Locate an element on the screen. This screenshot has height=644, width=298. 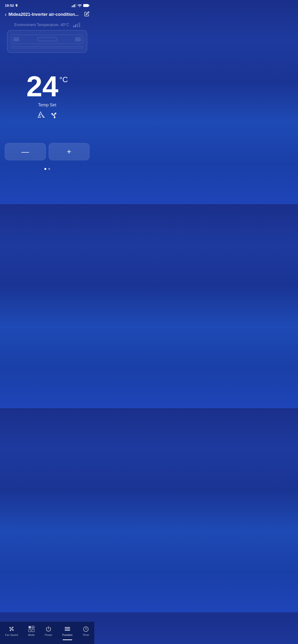
status-time: 19:52 is located at coordinates (12, 6).